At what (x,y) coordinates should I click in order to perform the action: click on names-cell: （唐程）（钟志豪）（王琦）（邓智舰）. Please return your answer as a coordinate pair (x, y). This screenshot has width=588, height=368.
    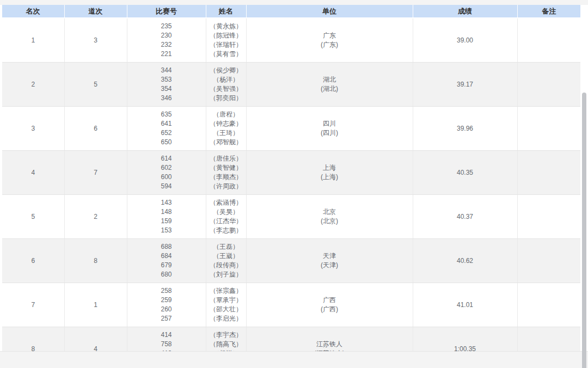
    Looking at the image, I should click on (226, 128).